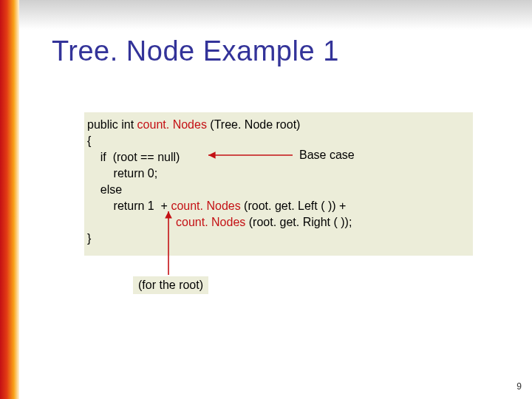 The height and width of the screenshot is (399, 532). Describe the element at coordinates (276, 15) in the screenshot. I see `top-shadow` at that location.